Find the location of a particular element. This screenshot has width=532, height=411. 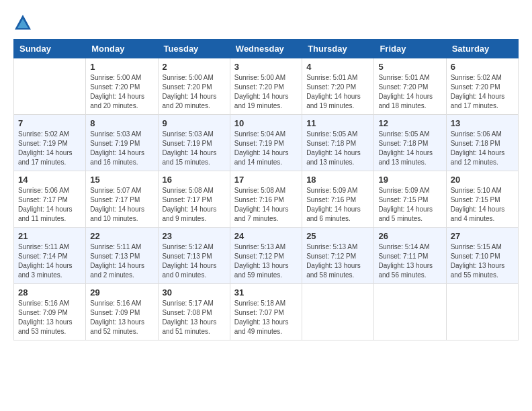

day-number: 9 is located at coordinates (194, 124).